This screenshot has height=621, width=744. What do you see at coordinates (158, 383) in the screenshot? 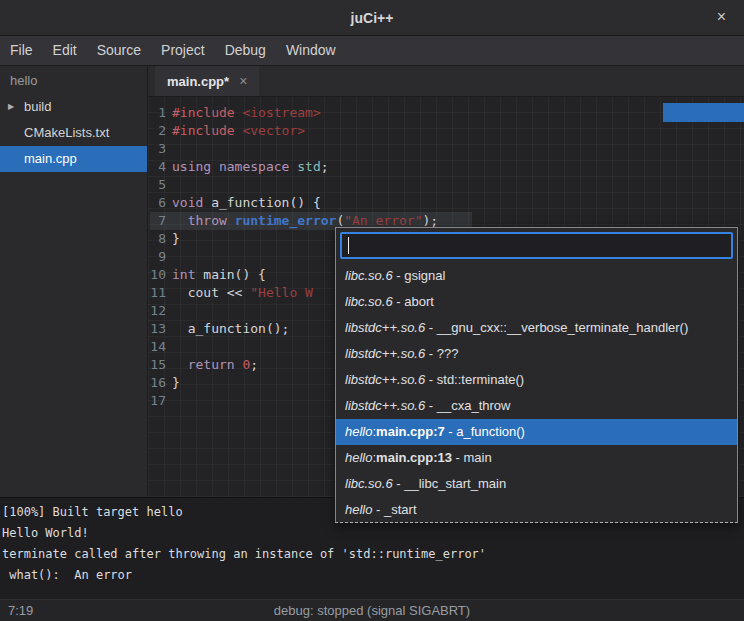
I see `line-number: 16` at bounding box center [158, 383].